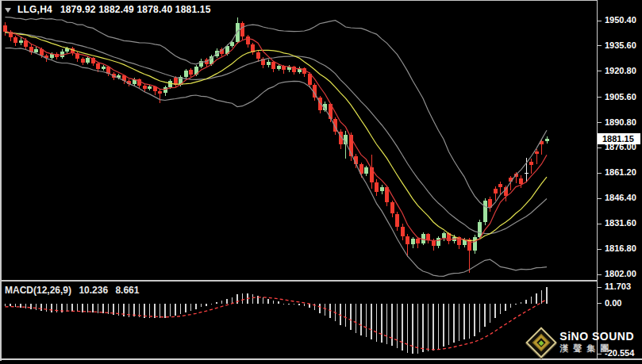  I want to click on window-border-left, so click(1, 181).